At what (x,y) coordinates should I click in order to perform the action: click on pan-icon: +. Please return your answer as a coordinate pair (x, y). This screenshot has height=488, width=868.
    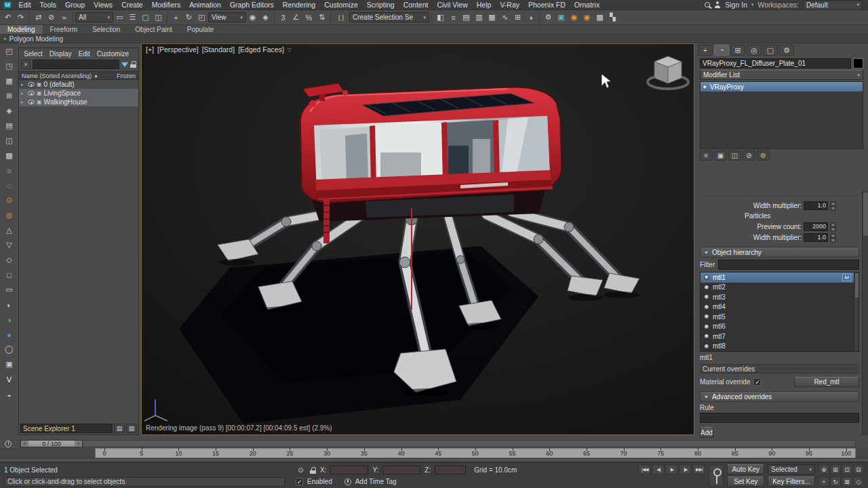
    Looking at the image, I should click on (824, 481).